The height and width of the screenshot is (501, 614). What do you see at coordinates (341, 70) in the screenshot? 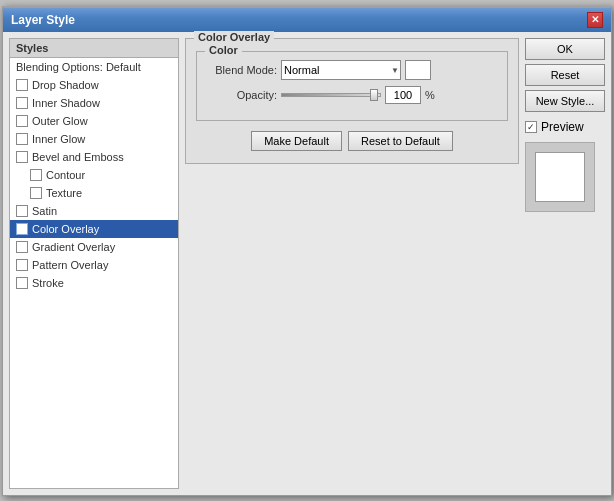
I see `blend-mode-select-wrapper: Normal Dissolve Multiply Screen Overlay …` at bounding box center [341, 70].